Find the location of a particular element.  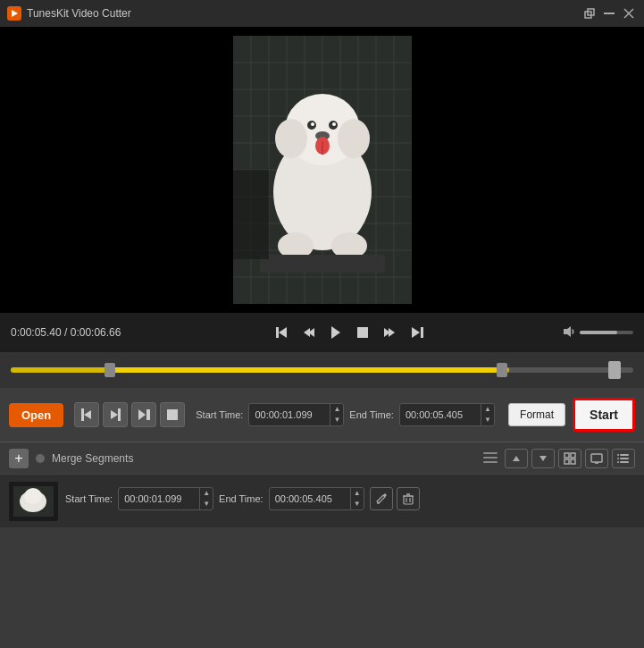

format-button: Format is located at coordinates (537, 415).